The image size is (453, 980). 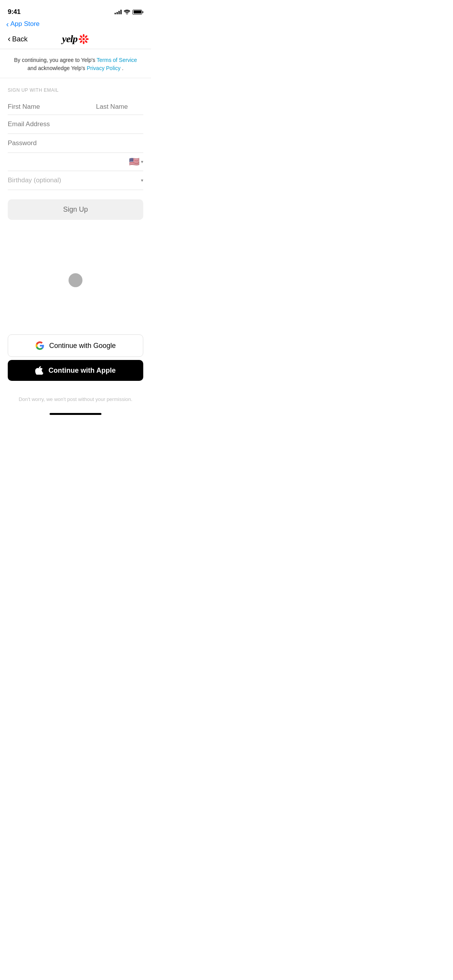 What do you see at coordinates (104, 68) in the screenshot?
I see `privacy-policy-link: Privacy Policy` at bounding box center [104, 68].